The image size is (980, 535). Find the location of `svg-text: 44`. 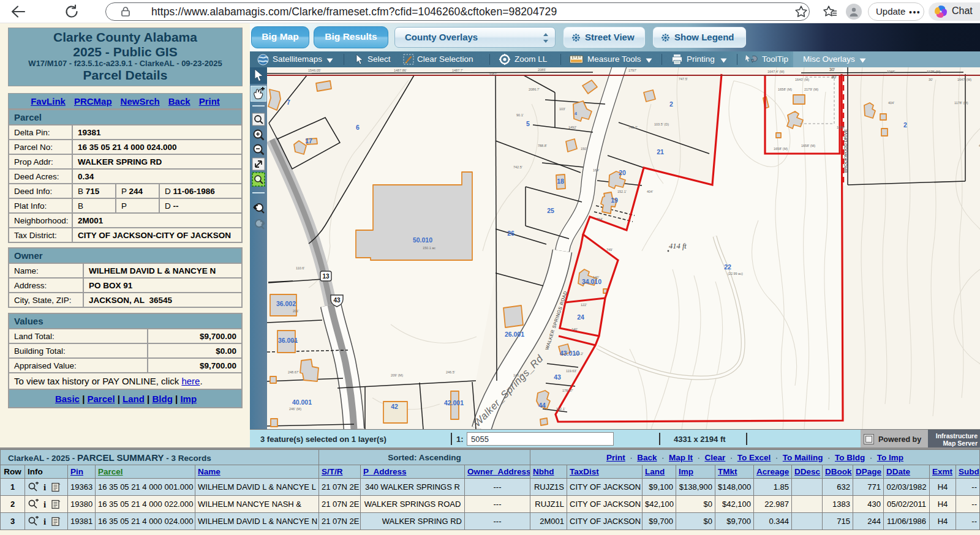

svg-text: 44 is located at coordinates (542, 405).